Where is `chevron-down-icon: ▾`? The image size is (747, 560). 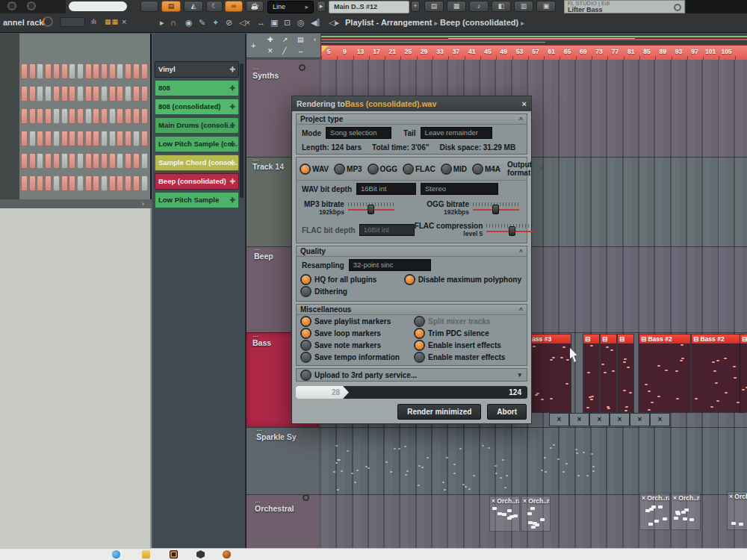 chevron-down-icon: ▾ is located at coordinates (520, 375).